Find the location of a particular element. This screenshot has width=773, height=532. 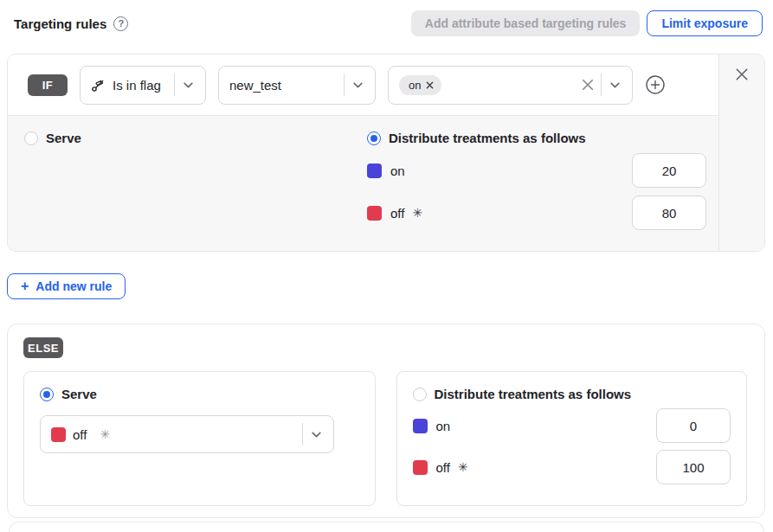

else-distribute-radio is located at coordinates (420, 394).